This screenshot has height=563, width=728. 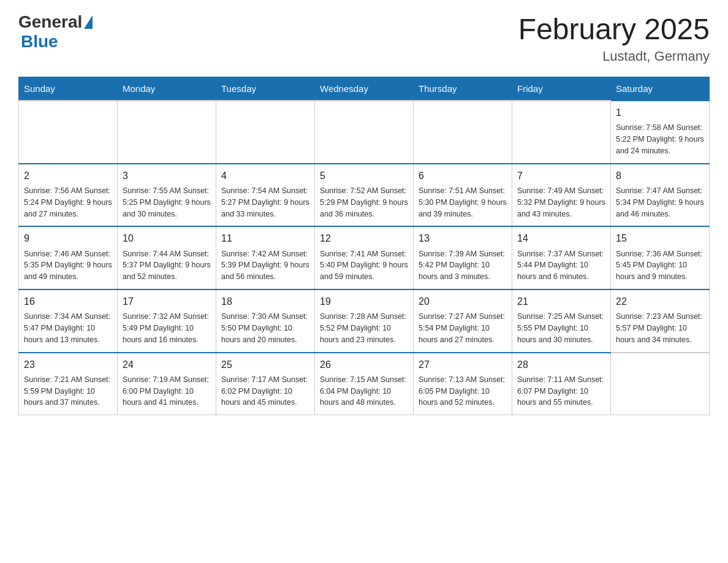 What do you see at coordinates (266, 90) in the screenshot?
I see `weekday-header-tuesday: Tuesday` at bounding box center [266, 90].